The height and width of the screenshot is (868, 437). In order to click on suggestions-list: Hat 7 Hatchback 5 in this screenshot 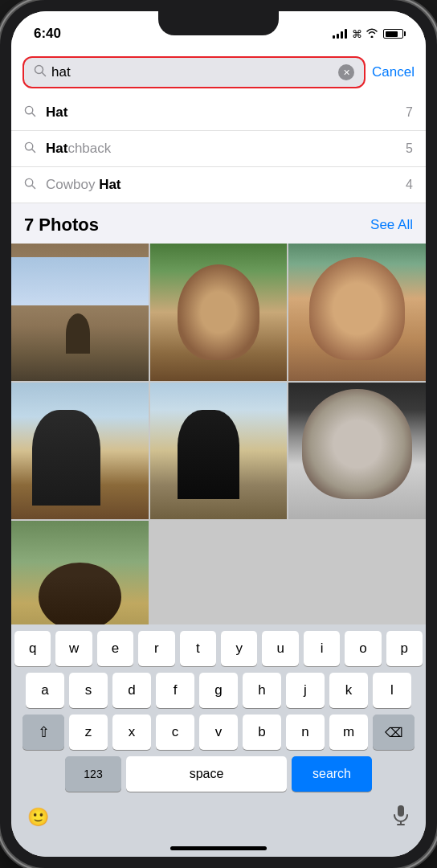, I will do `click(218, 149)`.